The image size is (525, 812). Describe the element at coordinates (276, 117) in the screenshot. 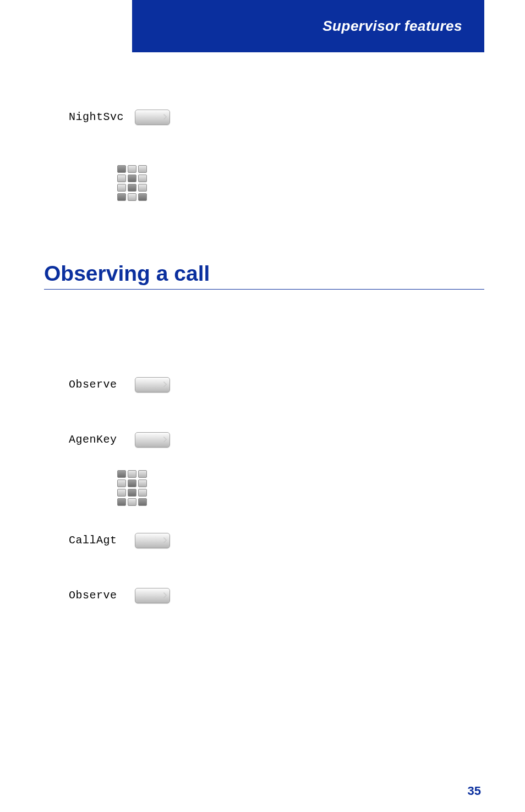

I see `nightsvc-row: NightSvc` at that location.